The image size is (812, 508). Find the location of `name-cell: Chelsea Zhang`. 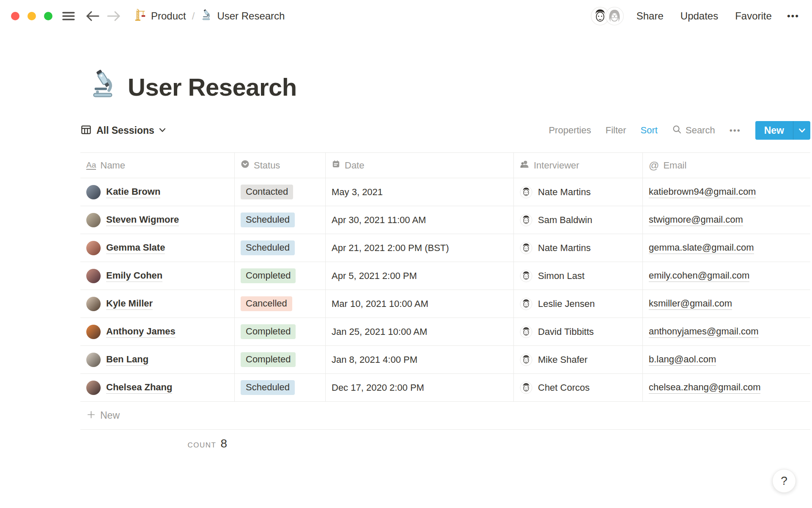

name-cell: Chelsea Zhang is located at coordinates (157, 388).